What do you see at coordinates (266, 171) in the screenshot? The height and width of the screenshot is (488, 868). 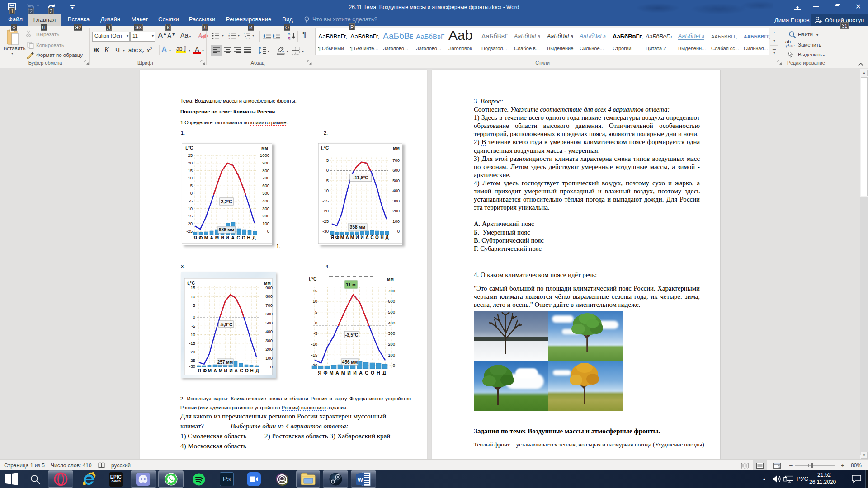 I see `svg-text: 800` at bounding box center [266, 171].